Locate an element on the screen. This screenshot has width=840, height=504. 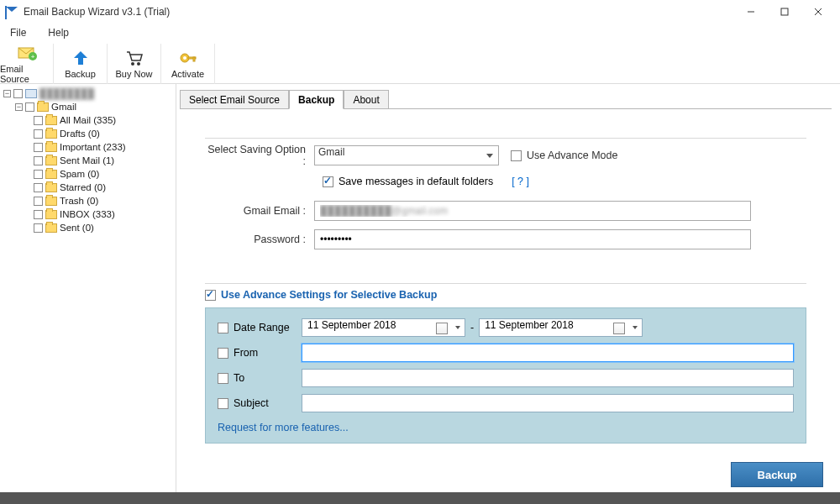
key-icon is located at coordinates (188, 58).